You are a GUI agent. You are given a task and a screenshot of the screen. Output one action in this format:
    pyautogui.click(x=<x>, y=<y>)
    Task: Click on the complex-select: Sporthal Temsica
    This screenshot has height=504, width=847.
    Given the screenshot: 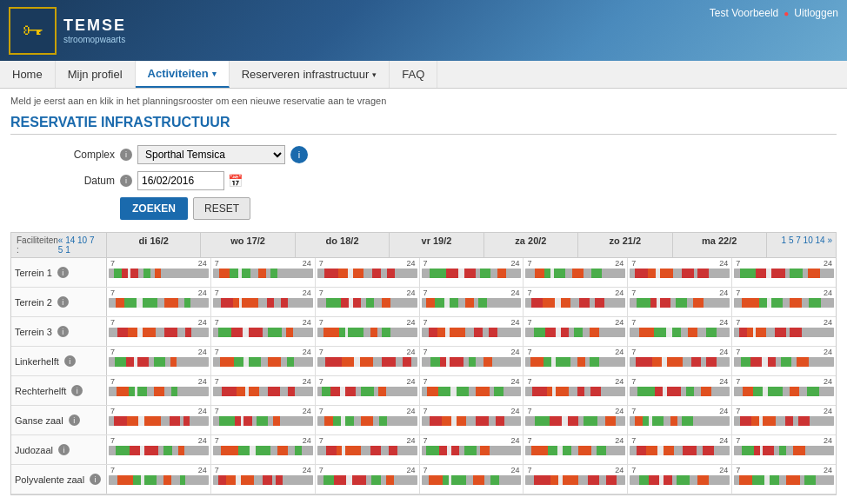 What is the action you would take?
    pyautogui.click(x=211, y=155)
    